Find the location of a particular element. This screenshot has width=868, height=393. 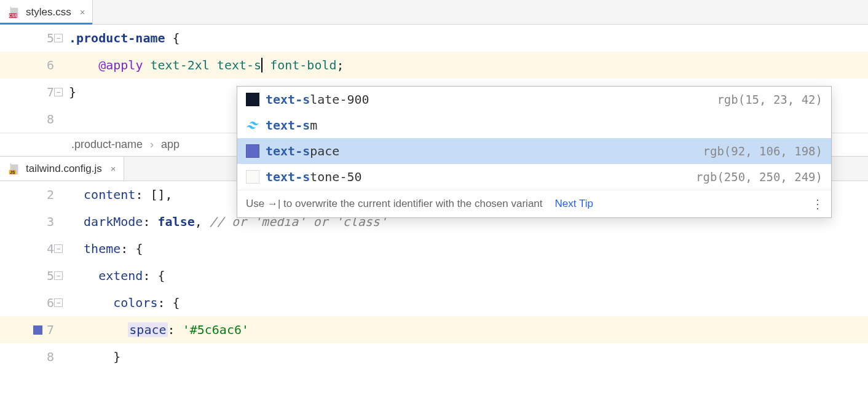

code-content: theme: { is located at coordinates (101, 249).